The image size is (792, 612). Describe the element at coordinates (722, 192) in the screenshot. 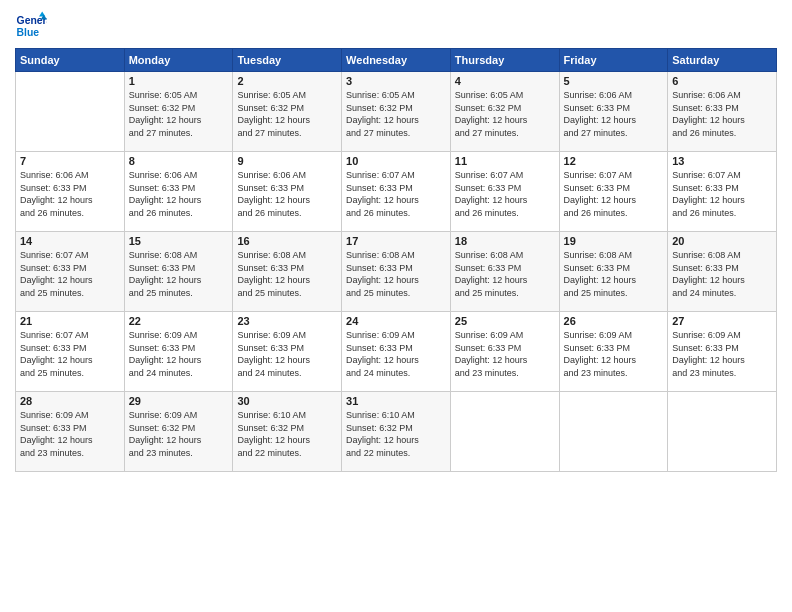

I see `calendar-cell: 13Sunrise: 6:07 AM Sunset: 6:33 PM Dayli…` at that location.